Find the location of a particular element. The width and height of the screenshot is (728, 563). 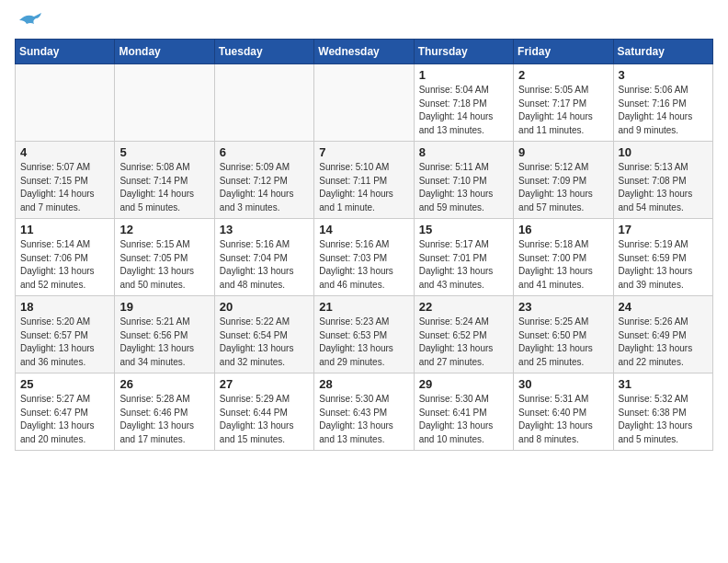

day-detail: Sunrise: 5:18 AMSunset: 7:00 PMDaylight:… is located at coordinates (563, 265).